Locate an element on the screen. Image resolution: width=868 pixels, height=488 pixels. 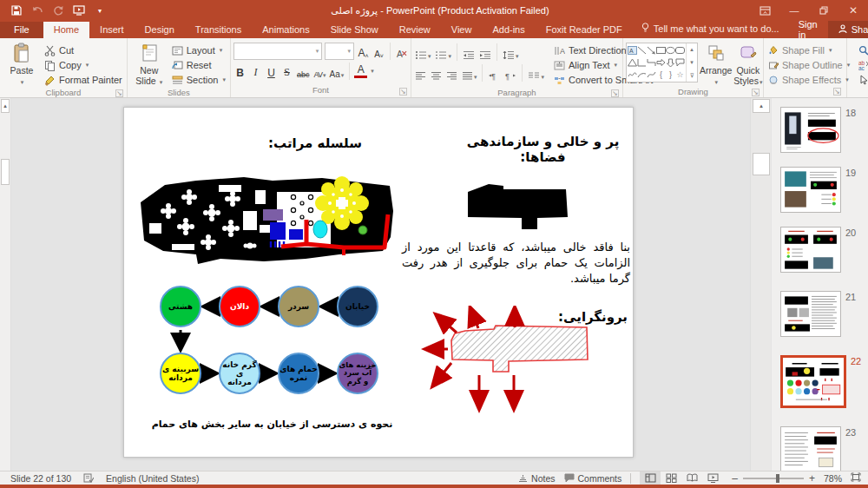
font-size-combobox: ▾ is located at coordinates (339, 51).